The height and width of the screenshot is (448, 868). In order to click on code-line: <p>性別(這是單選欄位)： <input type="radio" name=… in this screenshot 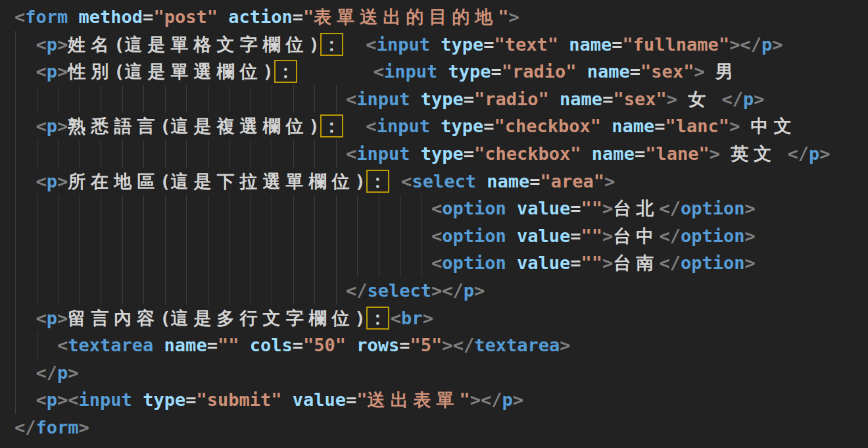, I will do `click(441, 72)`.